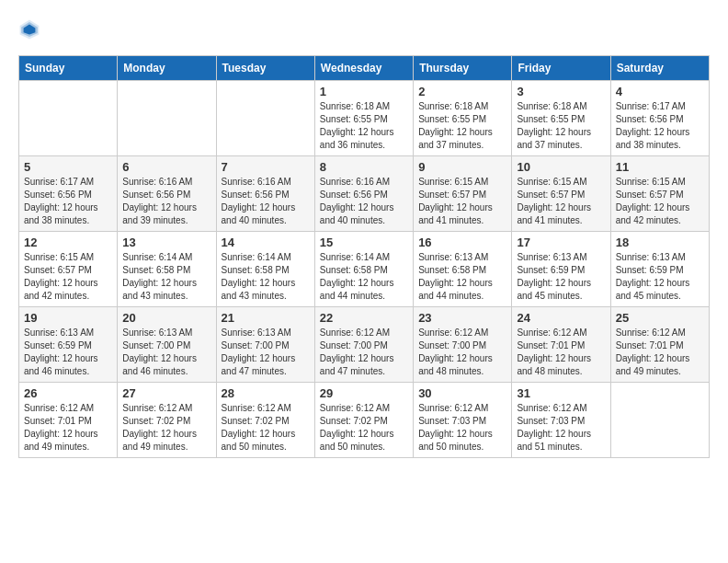 The image size is (728, 563). I want to click on day-number: 8, so click(364, 167).